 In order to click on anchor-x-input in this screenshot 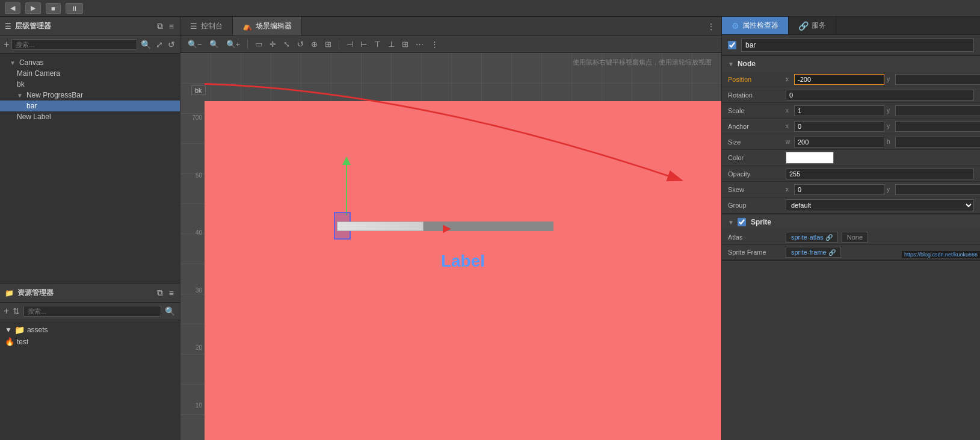, I will do `click(839, 126)`.